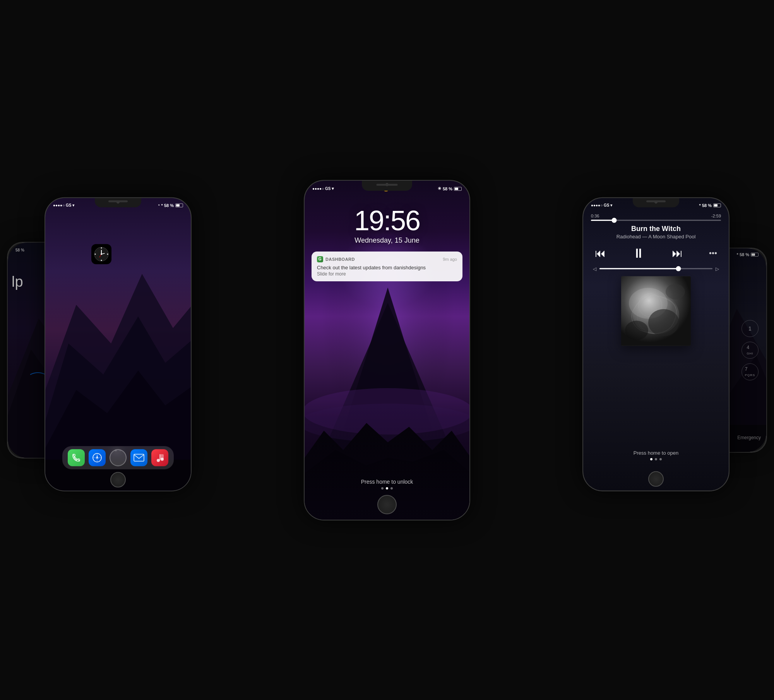 The width and height of the screenshot is (774, 700). I want to click on dock-music, so click(160, 457).